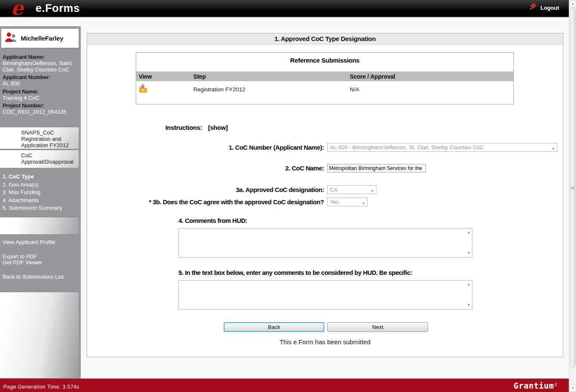 This screenshot has height=392, width=576. Describe the element at coordinates (41, 193) in the screenshot. I see `nav-item-max-funding: 3. Max Funding` at that location.